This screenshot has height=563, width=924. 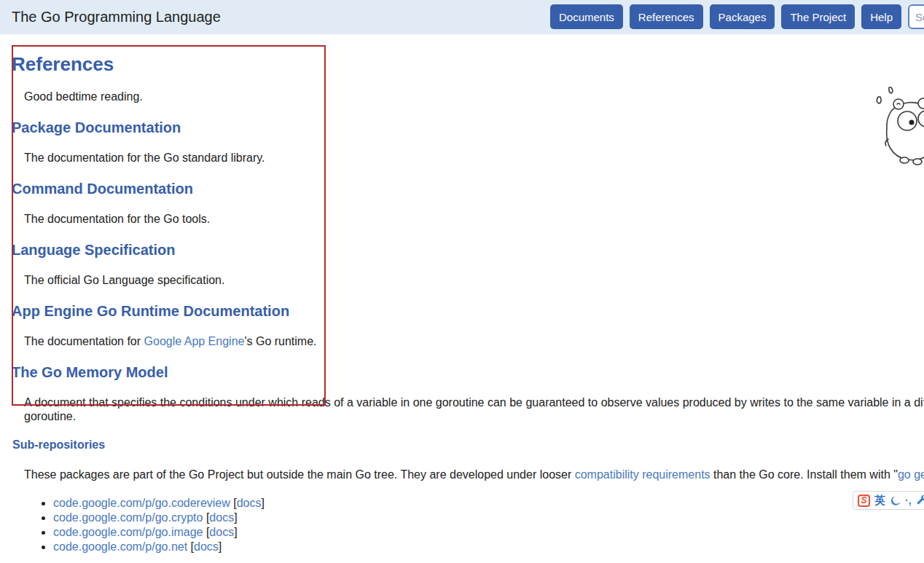 What do you see at coordinates (474, 341) in the screenshot?
I see `desc-app-engine: The documentation for Google App Engine'…` at bounding box center [474, 341].